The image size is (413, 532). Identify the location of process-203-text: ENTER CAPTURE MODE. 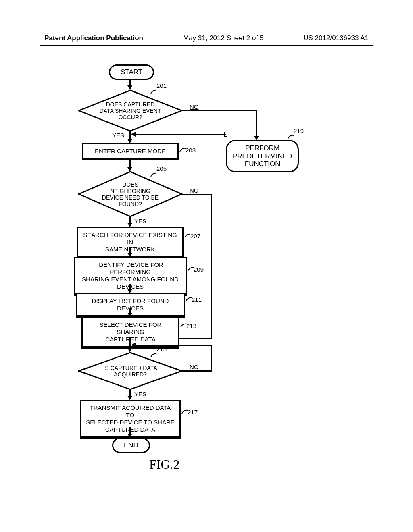
(130, 151).